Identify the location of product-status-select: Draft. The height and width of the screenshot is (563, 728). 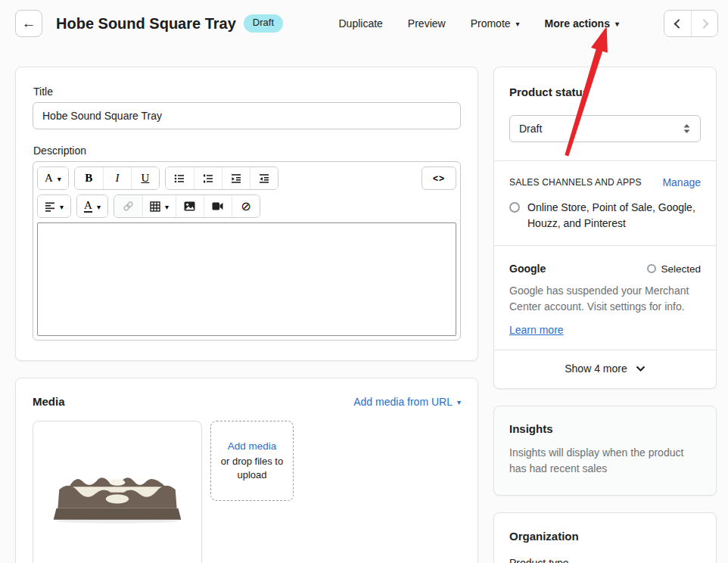
(605, 129).